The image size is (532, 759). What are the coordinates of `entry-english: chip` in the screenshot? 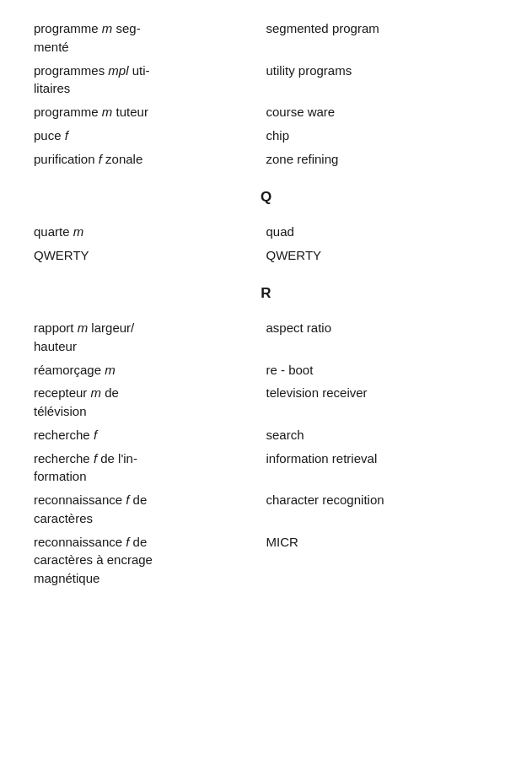 It's located at (383, 136).